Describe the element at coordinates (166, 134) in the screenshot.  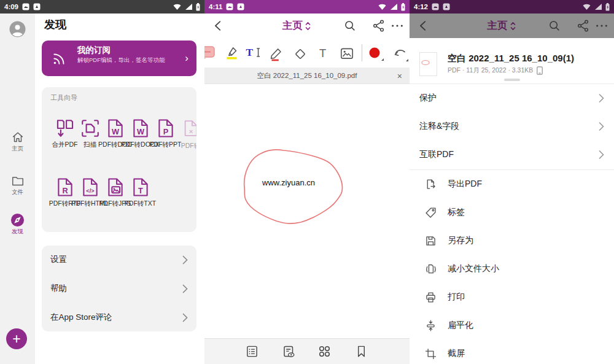
I see `tool-pdf-to-ppt: P PDF转PPT` at that location.